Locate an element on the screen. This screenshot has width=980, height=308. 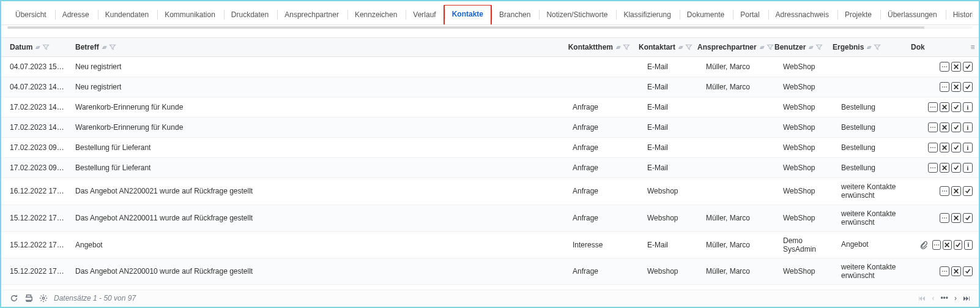
tab-adresse: Adresse is located at coordinates (76, 15).